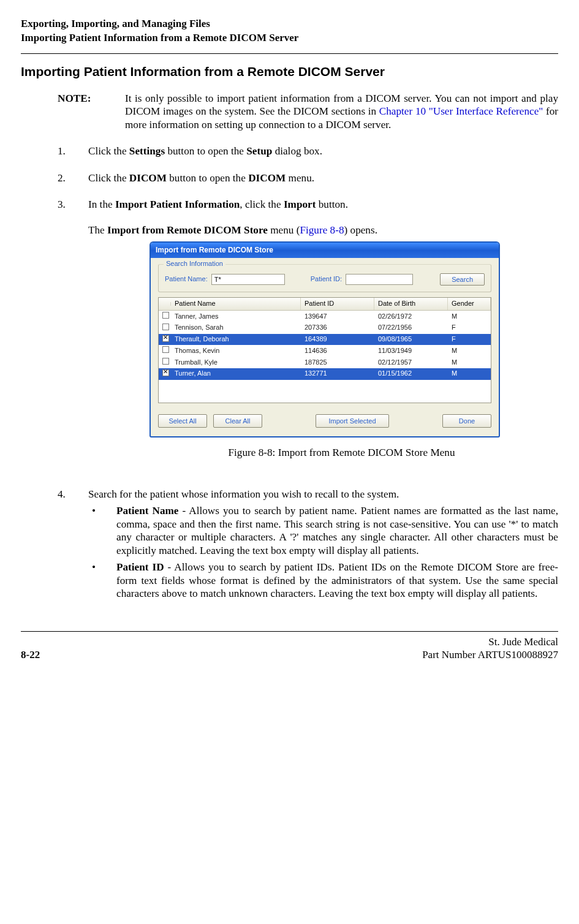  I want to click on footer-company: St. Jude Medical, so click(490, 642).